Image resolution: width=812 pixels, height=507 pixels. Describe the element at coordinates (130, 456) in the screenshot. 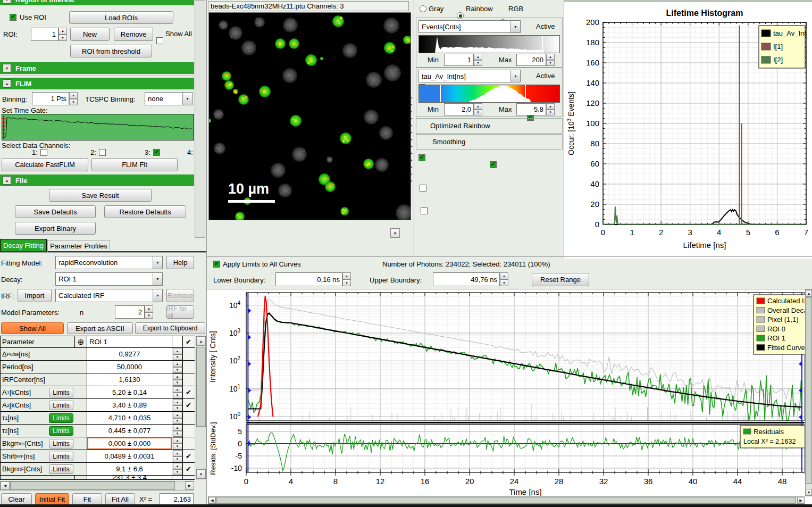

I see `parameter-value: 0,0489 ± 0,0031` at that location.